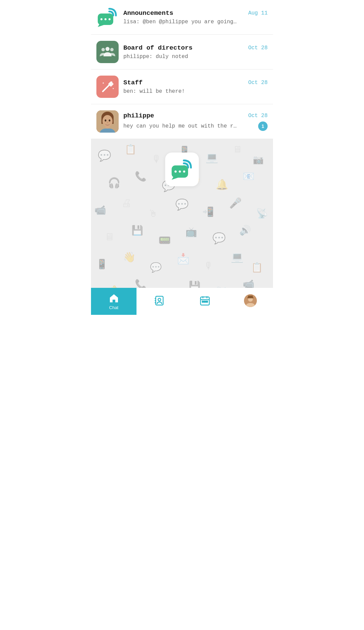 This screenshot has height=630, width=364. I want to click on chat-title-row-philippe: philippe Oct 28, so click(195, 116).